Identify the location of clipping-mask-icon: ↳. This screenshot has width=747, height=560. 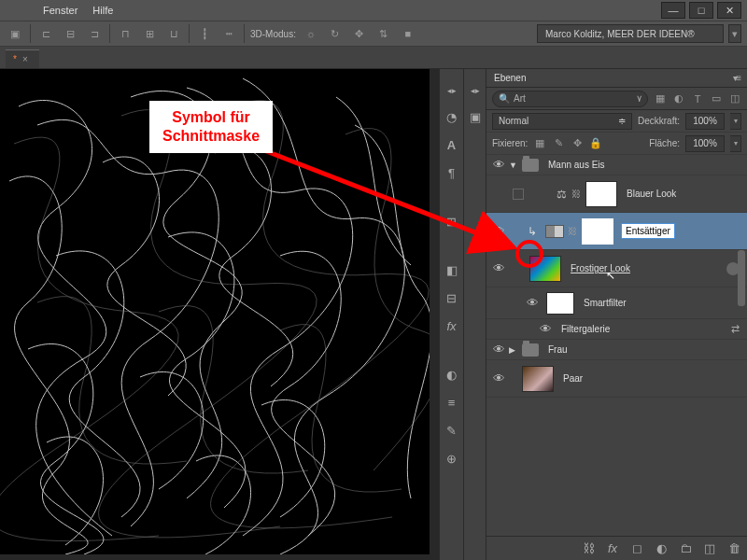
(532, 231).